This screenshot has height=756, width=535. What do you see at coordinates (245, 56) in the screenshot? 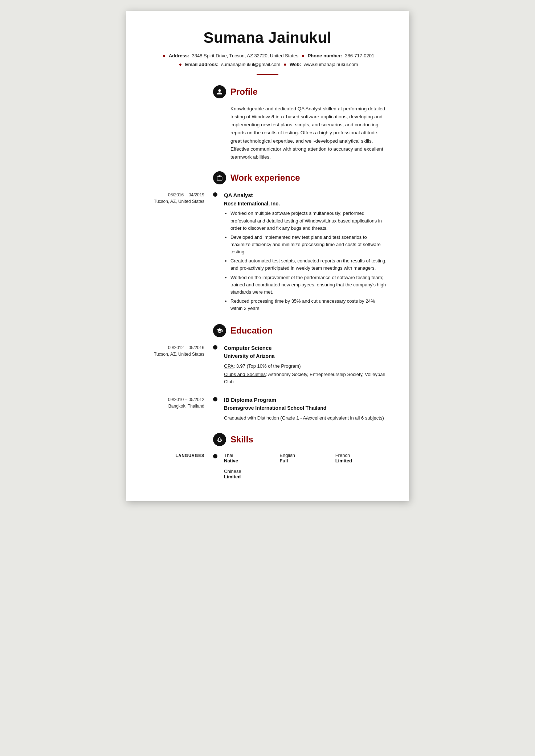
I see `address-value: 3348 Spirit Drive, Tucson, AZ 32720, Uni…` at bounding box center [245, 56].